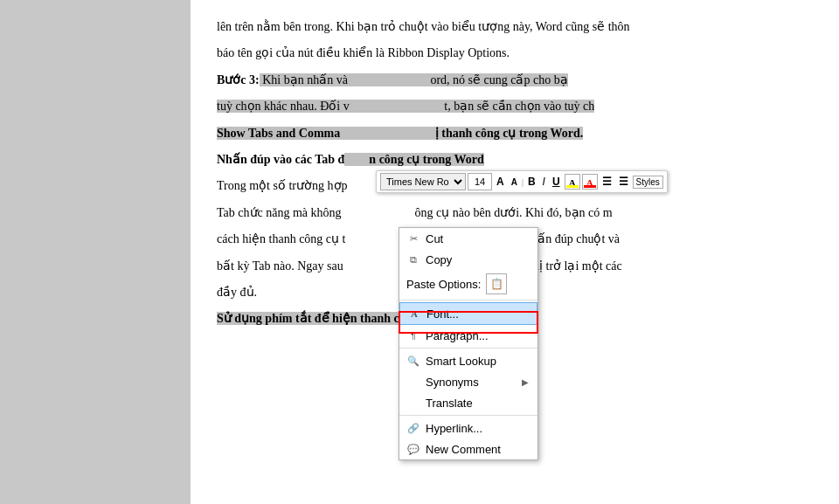  What do you see at coordinates (572, 182) in the screenshot?
I see `highlight-color-button: A` at bounding box center [572, 182].